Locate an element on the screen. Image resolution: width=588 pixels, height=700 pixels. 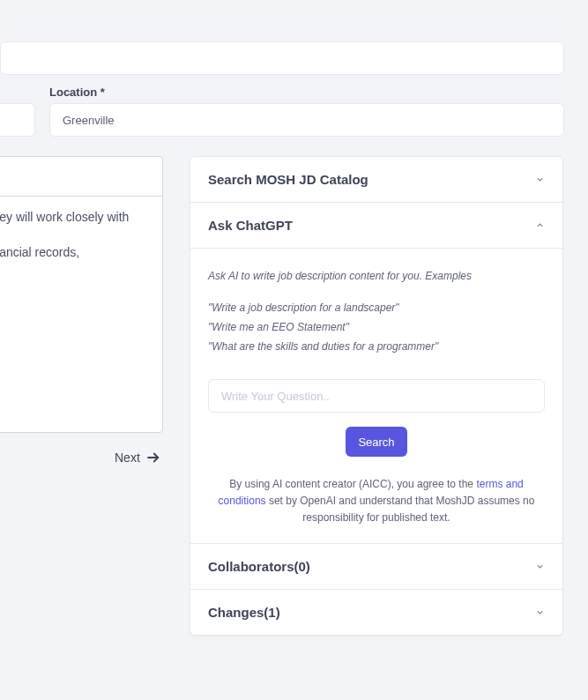
accordion-label: Changes(1) is located at coordinates (244, 612).